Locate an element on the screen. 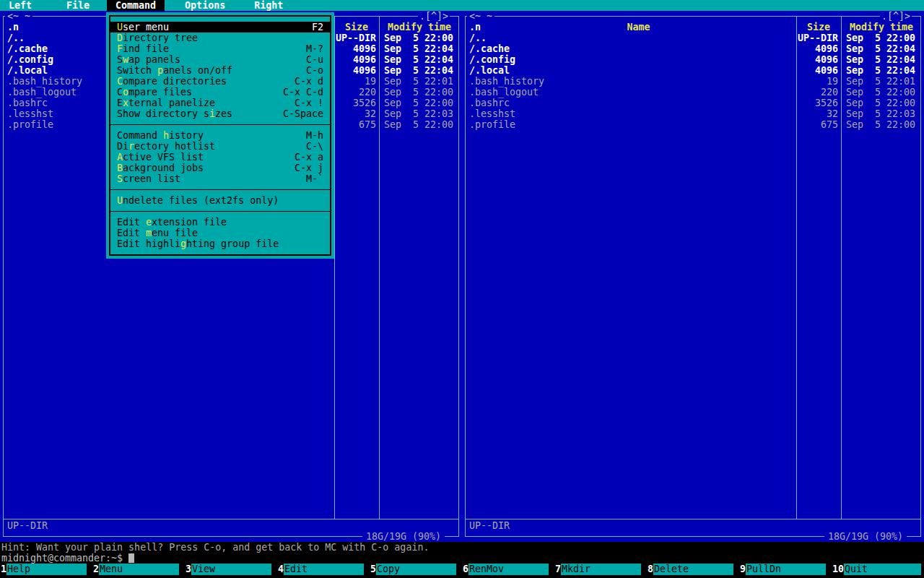  file-name: /.cache is located at coordinates (489, 49).